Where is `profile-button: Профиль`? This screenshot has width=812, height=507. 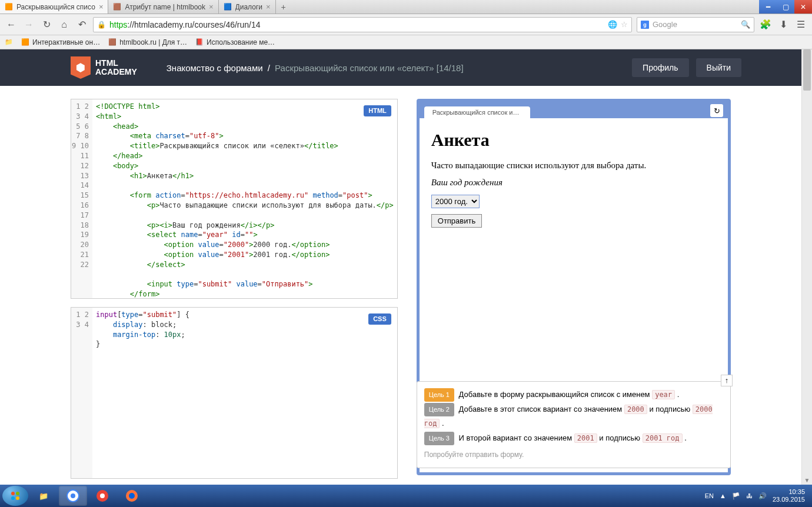
profile-button: Профиль is located at coordinates (660, 68).